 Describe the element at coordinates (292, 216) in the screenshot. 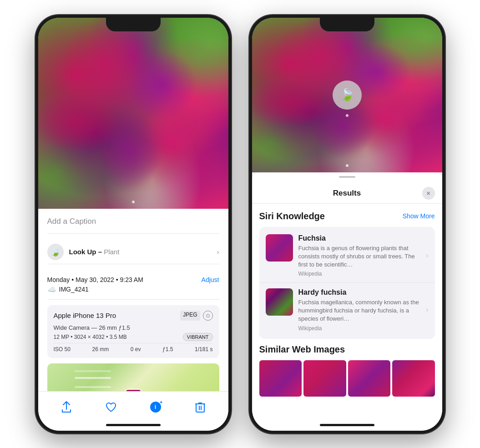

I see `siri-knowledge-title: Siri Knowledge` at that location.